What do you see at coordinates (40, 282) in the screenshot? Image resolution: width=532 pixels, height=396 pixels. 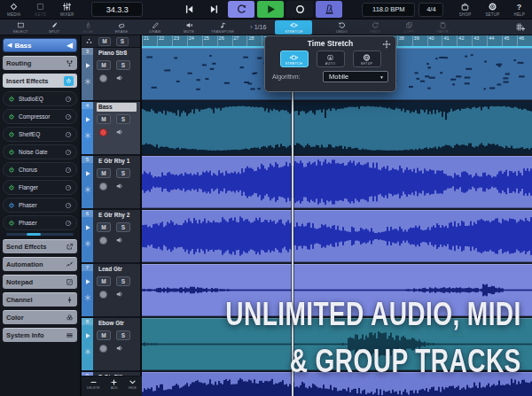 I see `notepad-button: Notepad` at bounding box center [40, 282].